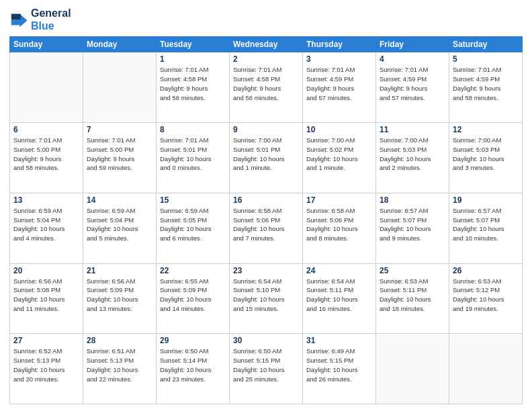  I want to click on day-cell: 20Sunrise: 6:56 AM Sunset: 5:08 PM Dayli…, so click(47, 298).